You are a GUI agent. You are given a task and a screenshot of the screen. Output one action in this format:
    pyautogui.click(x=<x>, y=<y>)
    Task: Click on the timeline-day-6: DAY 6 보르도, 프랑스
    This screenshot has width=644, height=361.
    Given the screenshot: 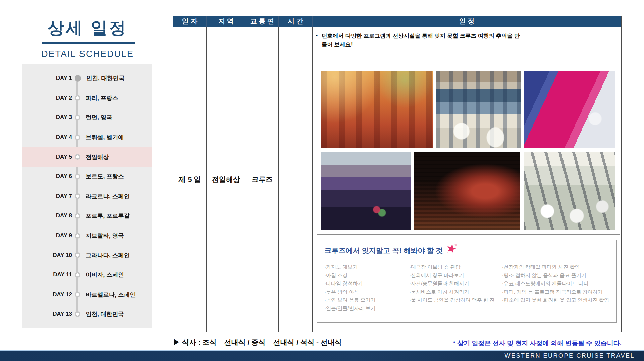 What is the action you would take?
    pyautogui.click(x=87, y=176)
    